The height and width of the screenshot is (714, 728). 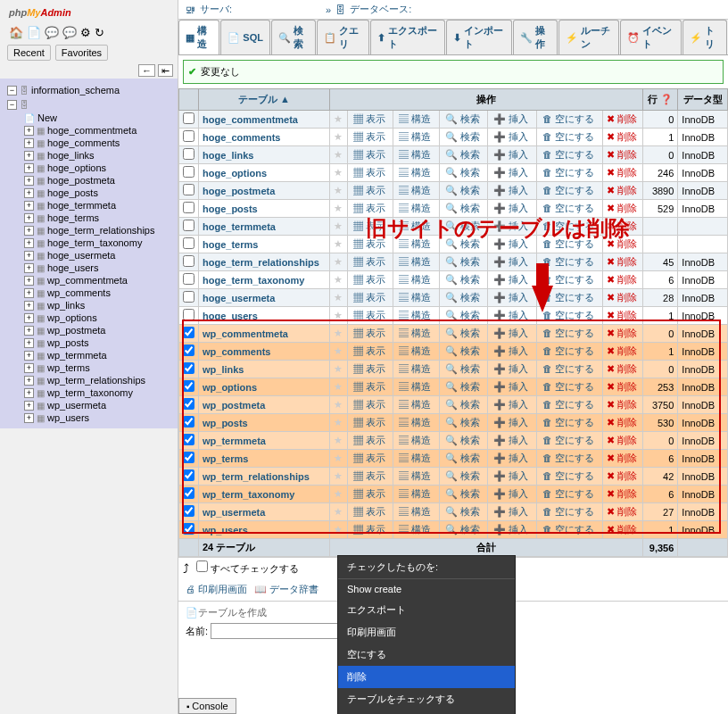 What do you see at coordinates (426, 712) in the screenshot?
I see `dropdown-item: テーブルを最適化する` at bounding box center [426, 712].